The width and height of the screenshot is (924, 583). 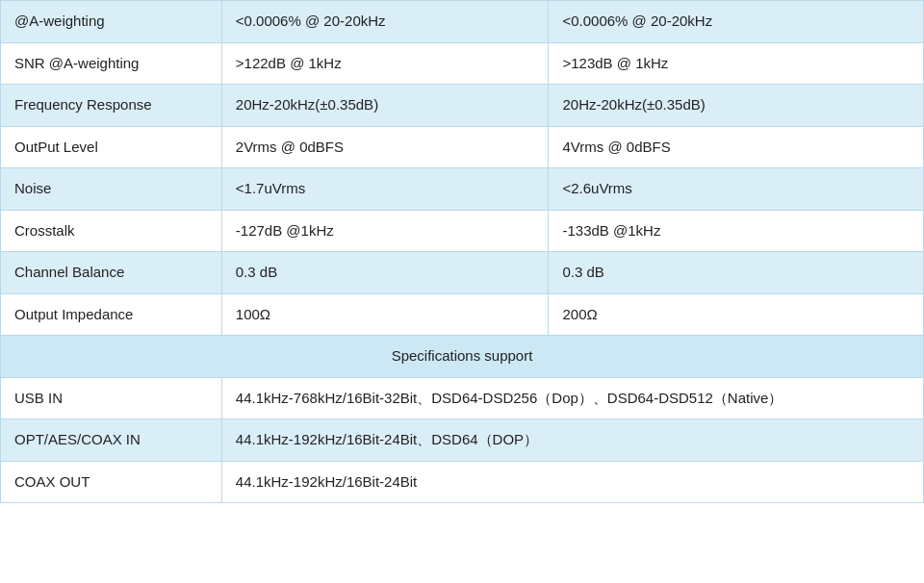 What do you see at coordinates (112, 398) in the screenshot?
I see `row-label: USB IN` at bounding box center [112, 398].